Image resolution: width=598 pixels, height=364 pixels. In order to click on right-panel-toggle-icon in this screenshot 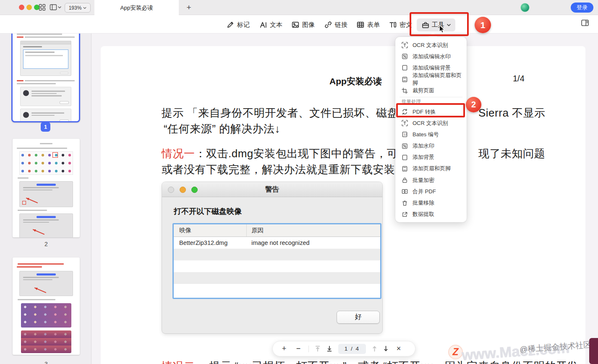, I will do `click(585, 23)`.